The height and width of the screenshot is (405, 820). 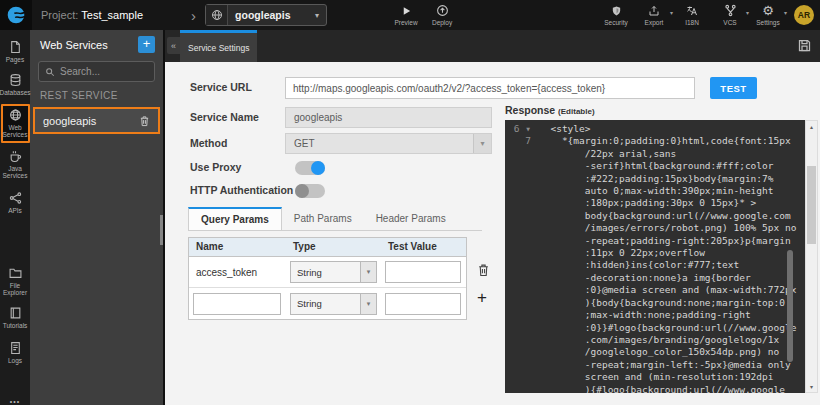 I want to click on search-input, so click(x=105, y=72).